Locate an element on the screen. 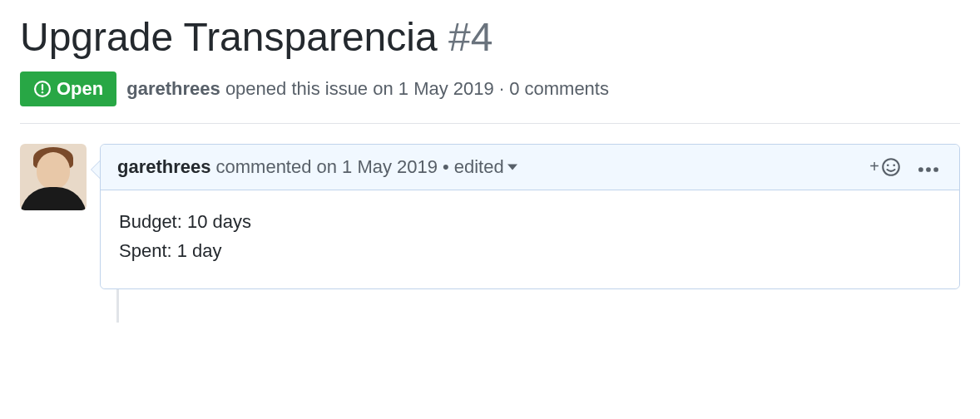  issue-title-text: Upgrade Transparencia is located at coordinates (229, 37).